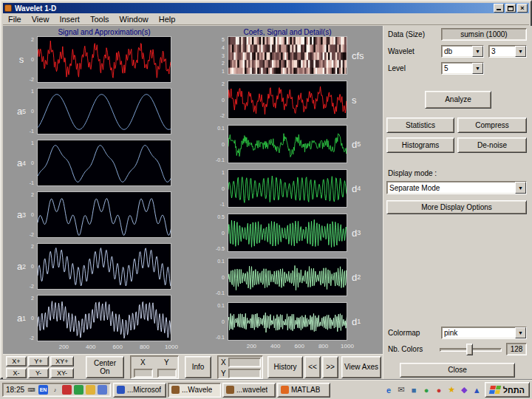  Describe the element at coordinates (104, 318) in the screenshot. I see `plot-a1` at that location.